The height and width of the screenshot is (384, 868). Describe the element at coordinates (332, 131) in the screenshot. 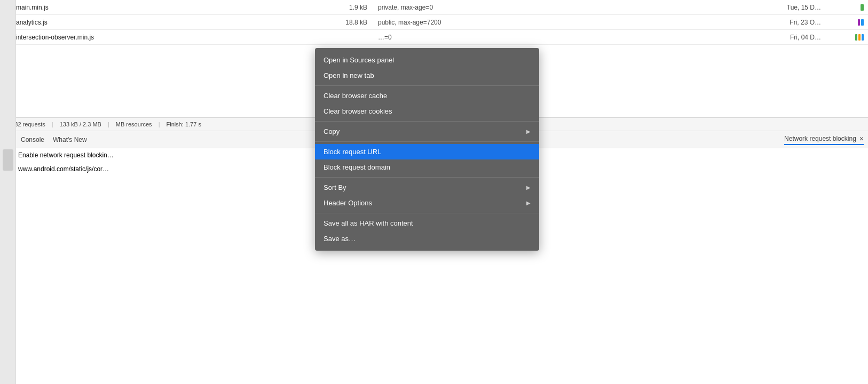

I see `menu-item-label: Copy` at that location.